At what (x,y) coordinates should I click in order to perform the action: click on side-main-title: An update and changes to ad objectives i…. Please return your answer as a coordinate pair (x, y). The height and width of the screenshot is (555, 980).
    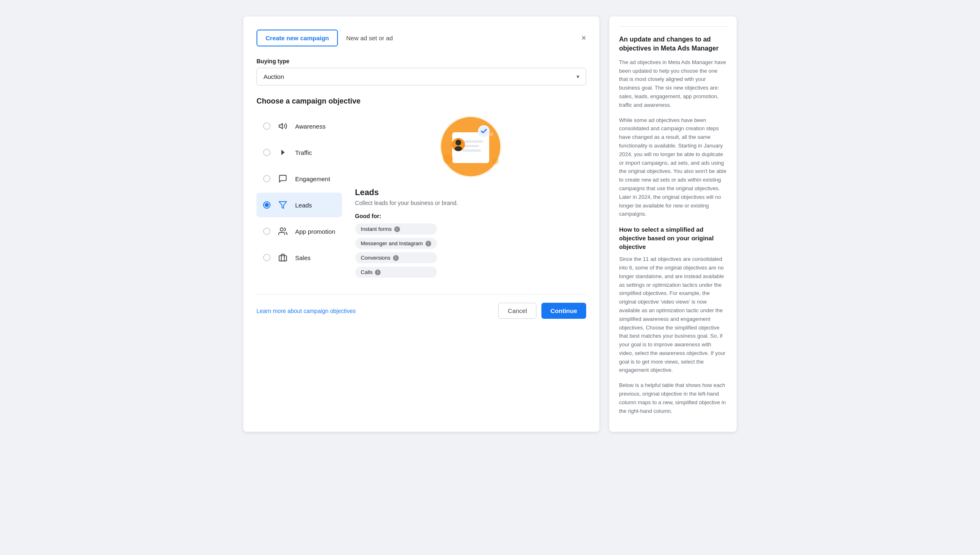
    Looking at the image, I should click on (673, 44).